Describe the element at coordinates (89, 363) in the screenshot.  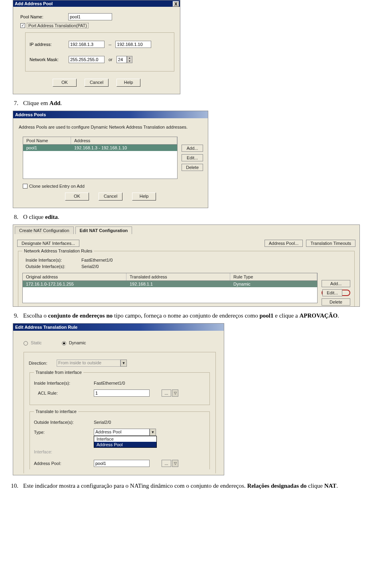
I see `direction-select: From inside to outside` at that location.